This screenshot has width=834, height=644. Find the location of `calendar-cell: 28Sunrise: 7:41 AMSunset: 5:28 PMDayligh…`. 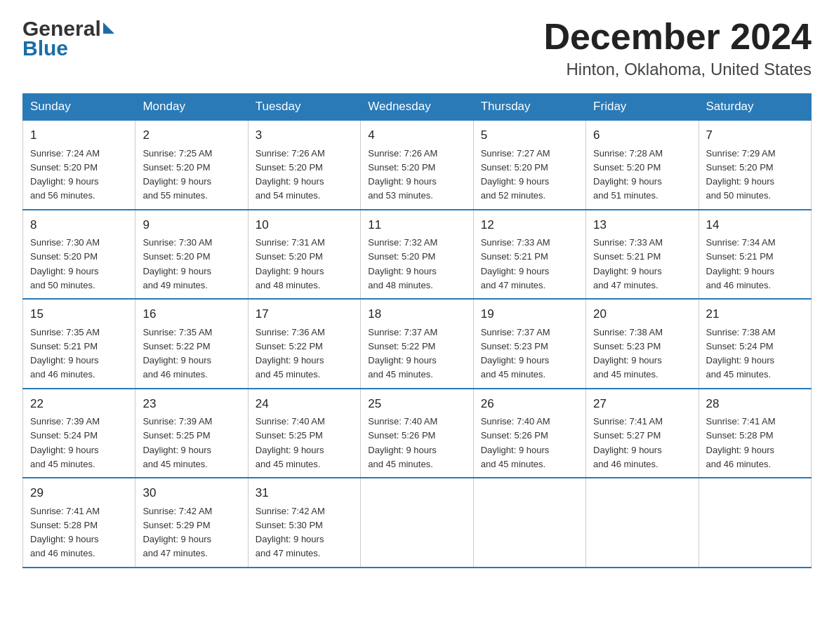

calendar-cell: 28Sunrise: 7:41 AMSunset: 5:28 PMDayligh… is located at coordinates (755, 434).